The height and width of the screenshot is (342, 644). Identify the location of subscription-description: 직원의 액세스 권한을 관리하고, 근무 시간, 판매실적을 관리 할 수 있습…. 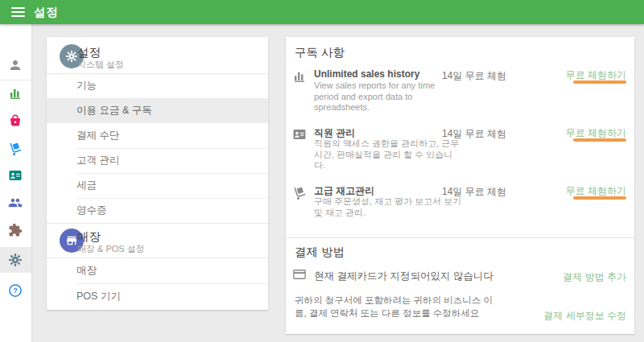
(386, 155).